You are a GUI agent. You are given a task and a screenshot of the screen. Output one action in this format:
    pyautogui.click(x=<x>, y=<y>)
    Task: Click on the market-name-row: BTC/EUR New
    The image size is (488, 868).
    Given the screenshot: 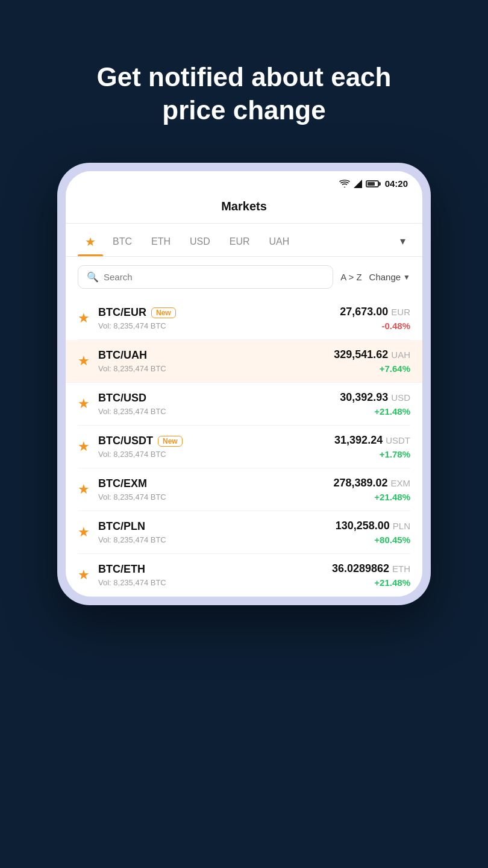 What is the action you would take?
    pyautogui.click(x=219, y=312)
    